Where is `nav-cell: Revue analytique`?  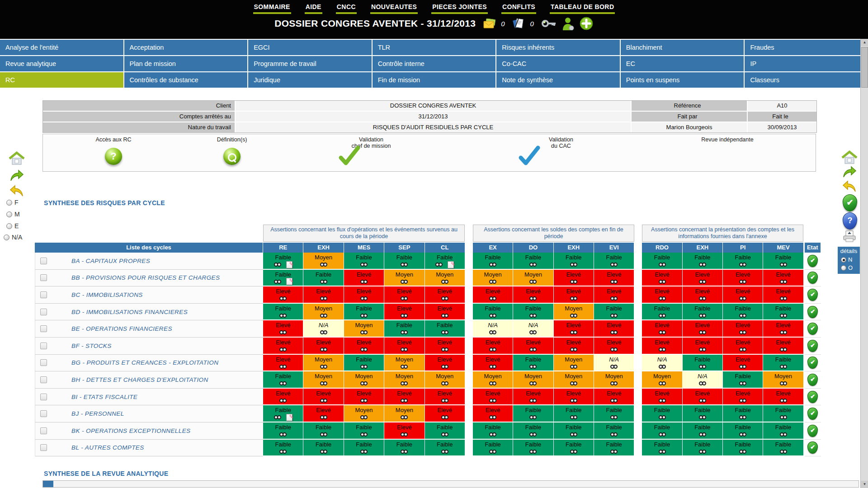
nav-cell: Revue analytique is located at coordinates (61, 64).